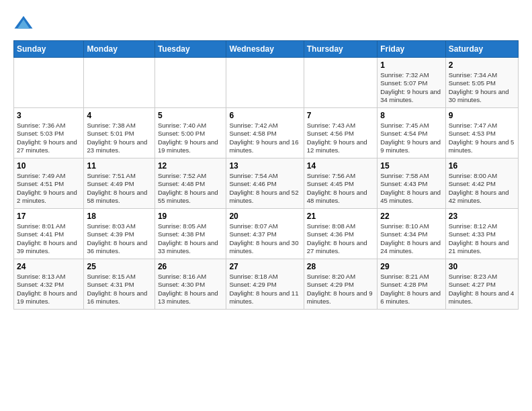 Image resolution: width=532 pixels, height=411 pixels. What do you see at coordinates (411, 184) in the screenshot?
I see `day-cell: 15Sunrise: 7:58 AMSunset: 4:43 PMDayligh…` at bounding box center [411, 184].